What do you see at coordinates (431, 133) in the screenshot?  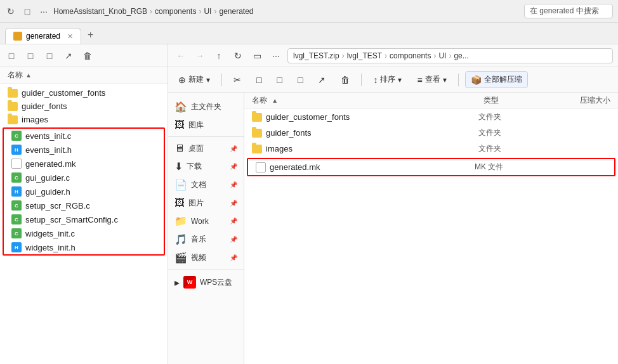 I see `table-row: guider_fonts 文件夹` at bounding box center [431, 133].